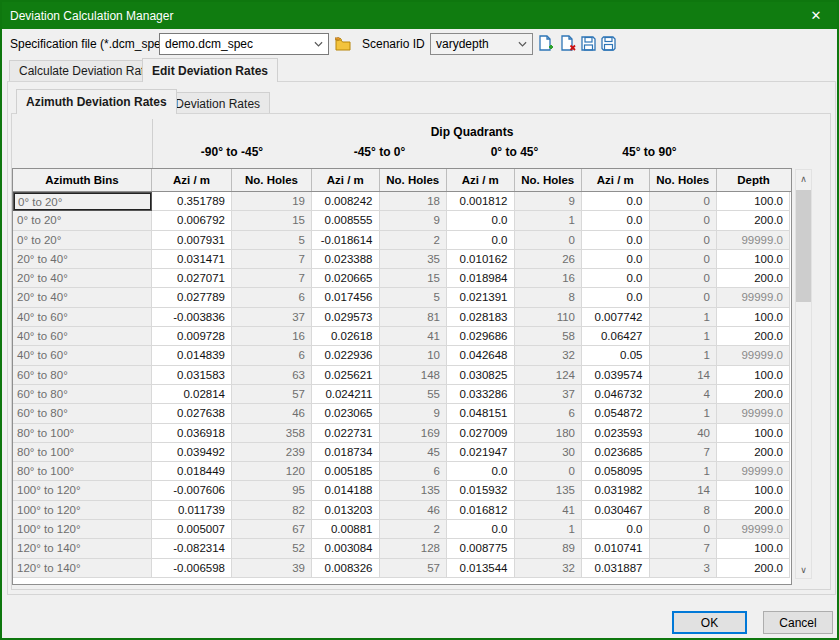  Describe the element at coordinates (346, 180) in the screenshot. I see `column-header-azi-per-m: Azi / m` at that location.